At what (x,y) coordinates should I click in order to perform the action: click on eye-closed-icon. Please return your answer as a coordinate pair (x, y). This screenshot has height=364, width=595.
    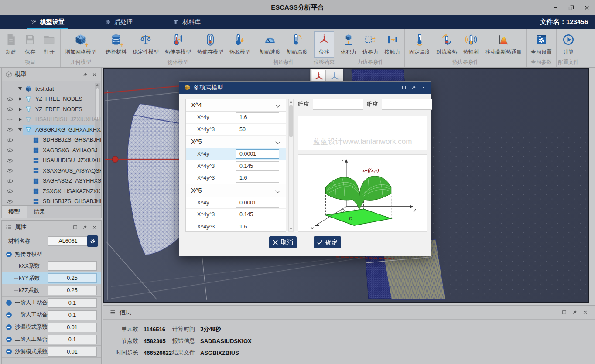
    Looking at the image, I should click on (10, 119).